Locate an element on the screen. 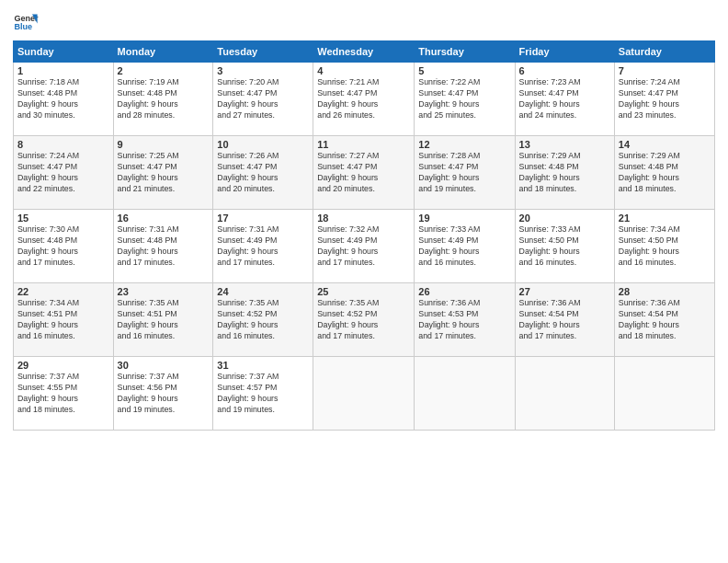 The height and width of the screenshot is (563, 728). day-info: Sunrise: 7:34 AMSunset: 4:51 PMDaylight:… is located at coordinates (63, 320).